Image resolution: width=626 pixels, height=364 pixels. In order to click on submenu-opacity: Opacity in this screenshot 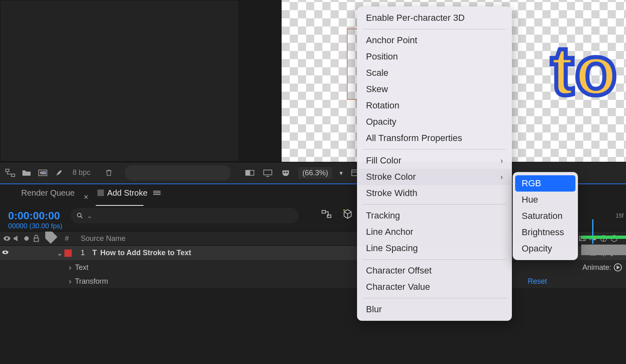, I will do `click(545, 249)`.